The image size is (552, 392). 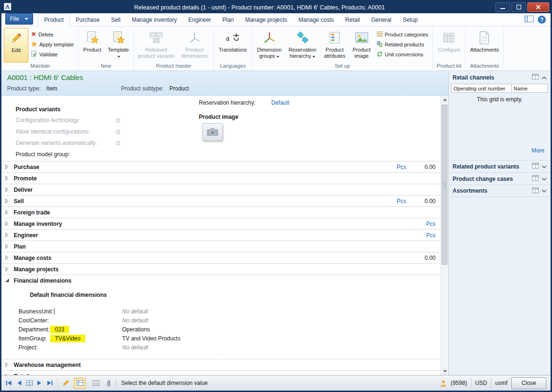 What do you see at coordinates (221, 269) in the screenshot?
I see `fasttab-manage-projects: Manage projects` at bounding box center [221, 269].